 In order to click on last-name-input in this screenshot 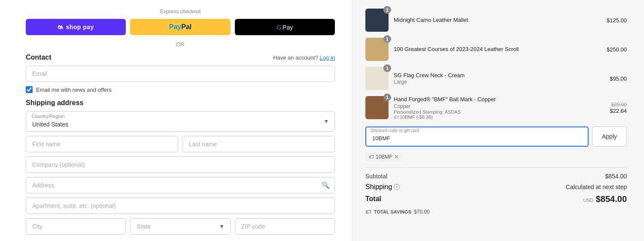, I will do `click(258, 144)`.